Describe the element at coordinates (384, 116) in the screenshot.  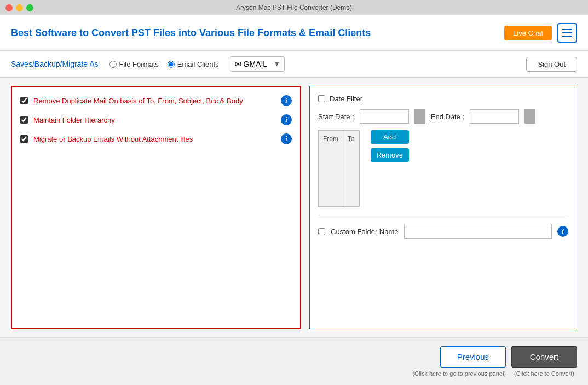
I see `start-date-input` at that location.